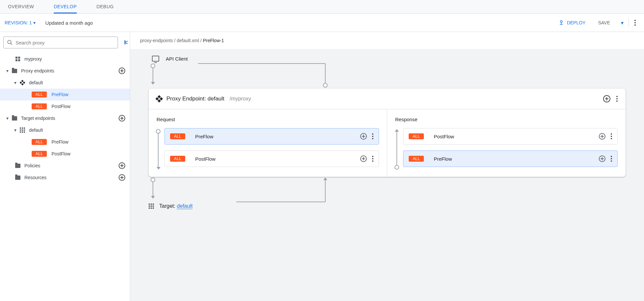  Describe the element at coordinates (397, 150) in the screenshot. I see `response-flowline` at that location.